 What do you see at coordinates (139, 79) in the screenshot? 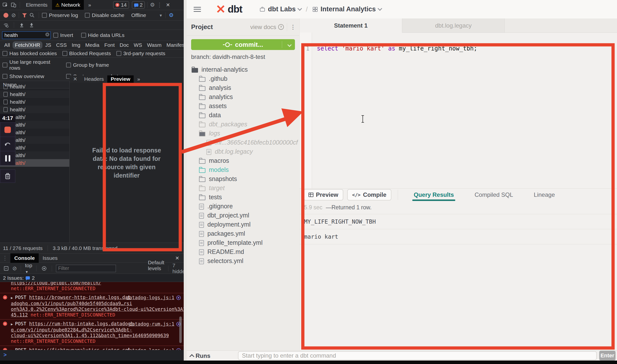
I see `more-detail-tabs-button: »` at bounding box center [139, 79].